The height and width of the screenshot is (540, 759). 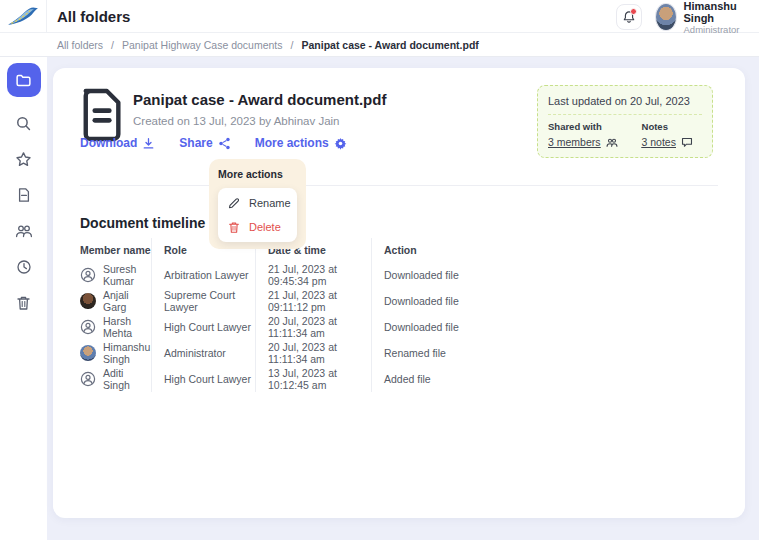 I want to click on rename-label: Rename, so click(x=270, y=203).